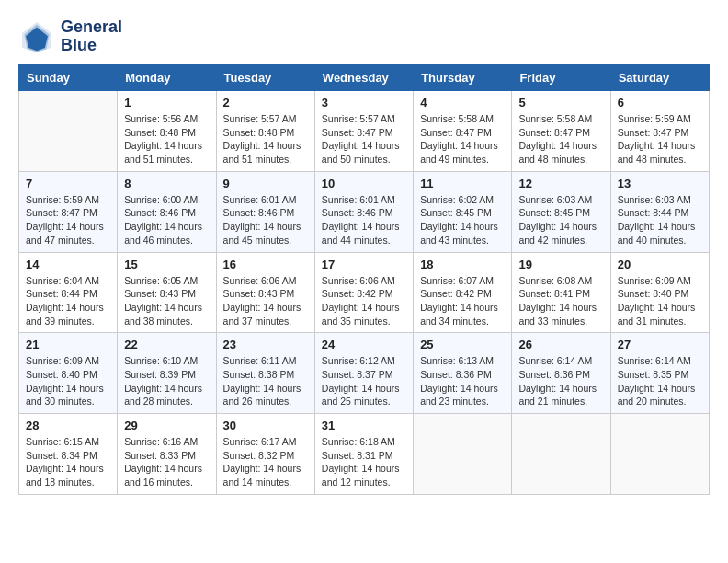 This screenshot has width=728, height=563. What do you see at coordinates (364, 456) in the screenshot?
I see `sunset-text: Sunset: 8:31 PM` at bounding box center [364, 456].